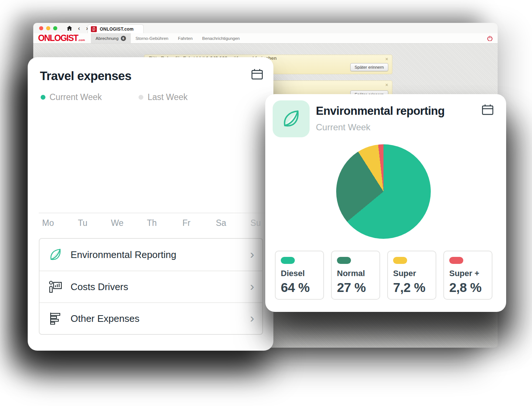  I want to click on notification-count-badge: 6, so click(123, 38).